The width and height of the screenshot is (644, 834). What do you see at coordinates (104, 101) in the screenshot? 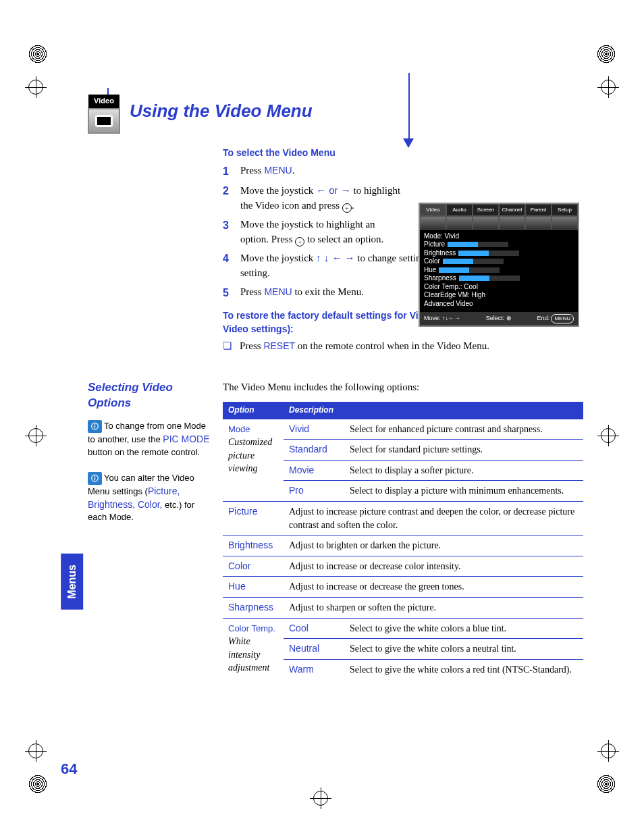
I see `video-icon-label: Video` at bounding box center [104, 101].